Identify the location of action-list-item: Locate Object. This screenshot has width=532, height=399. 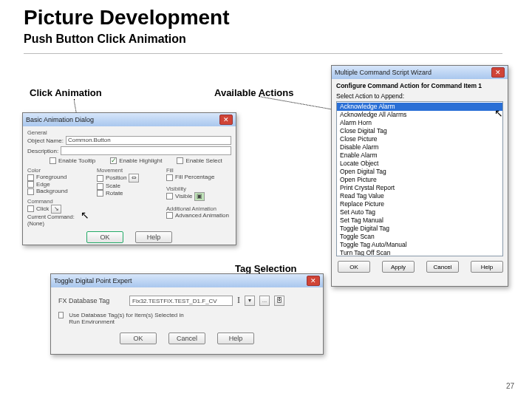
(420, 164).